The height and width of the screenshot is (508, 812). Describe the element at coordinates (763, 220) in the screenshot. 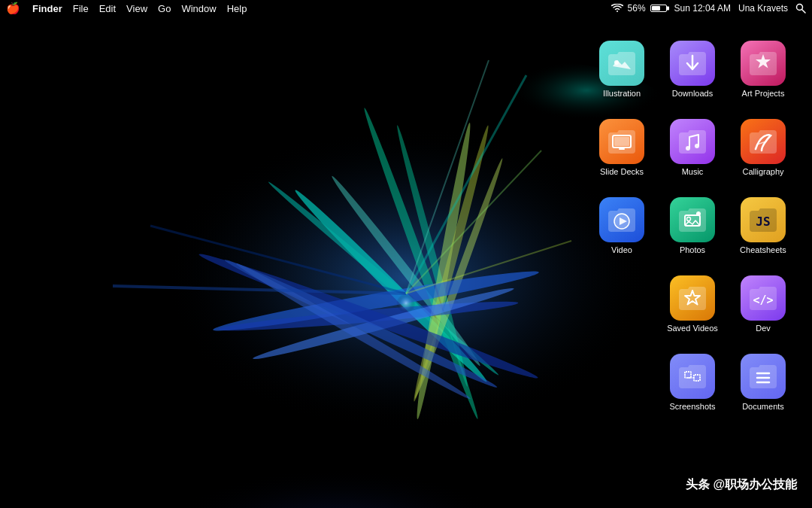

I see `cheatsheets-icon-img: JS` at that location.